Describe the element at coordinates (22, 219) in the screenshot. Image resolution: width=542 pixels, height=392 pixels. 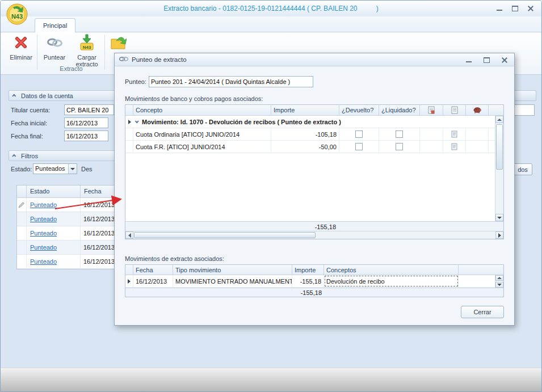
I see `row-indicator` at that location.